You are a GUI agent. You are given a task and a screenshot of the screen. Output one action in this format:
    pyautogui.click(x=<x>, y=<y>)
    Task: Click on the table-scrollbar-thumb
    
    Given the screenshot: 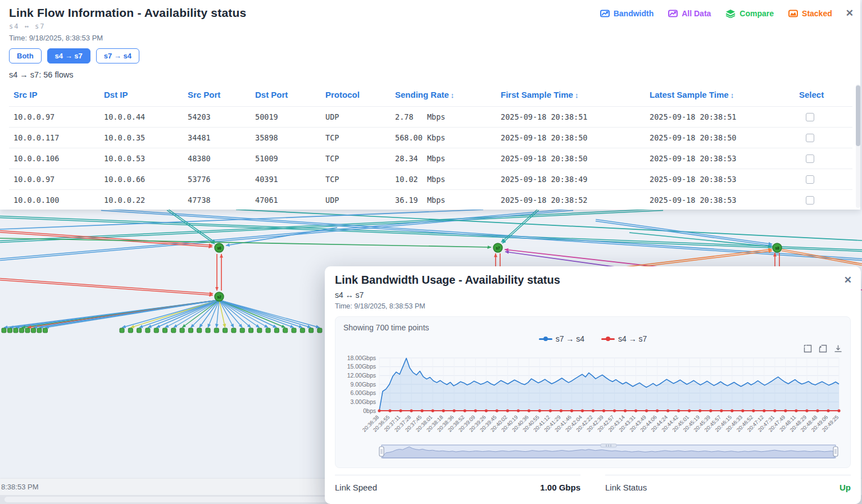 What is the action you would take?
    pyautogui.click(x=858, y=116)
    